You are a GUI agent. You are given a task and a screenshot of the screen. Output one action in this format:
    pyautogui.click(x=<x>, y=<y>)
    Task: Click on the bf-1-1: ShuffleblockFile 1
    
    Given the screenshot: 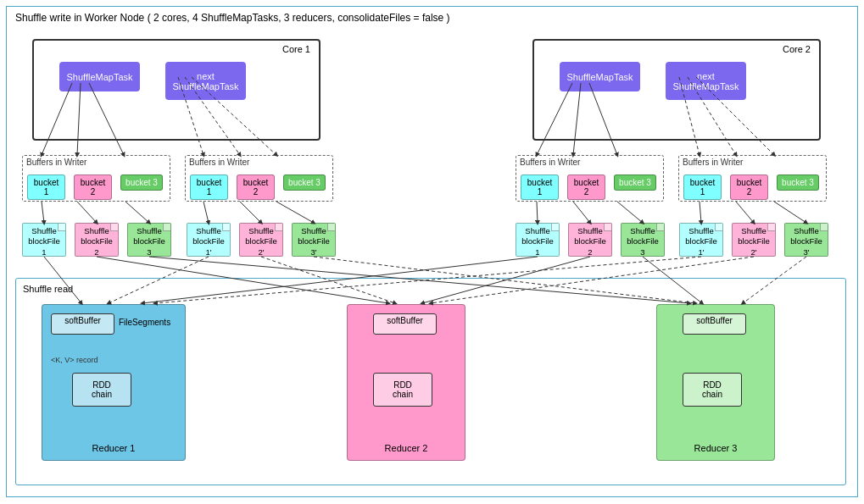 What is the action you would take?
    pyautogui.click(x=44, y=240)
    